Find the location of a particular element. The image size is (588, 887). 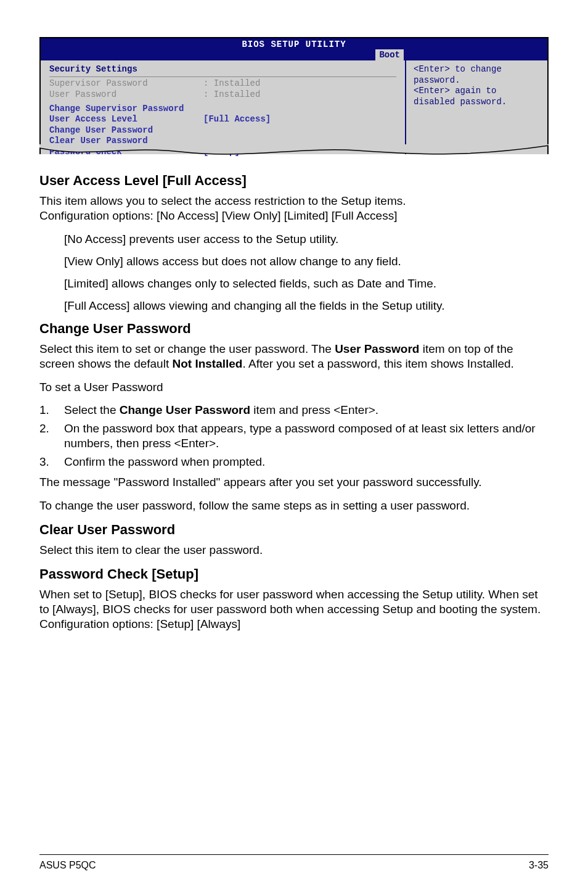

bios-title: BIOS SETUP UTILITY is located at coordinates (294, 44).